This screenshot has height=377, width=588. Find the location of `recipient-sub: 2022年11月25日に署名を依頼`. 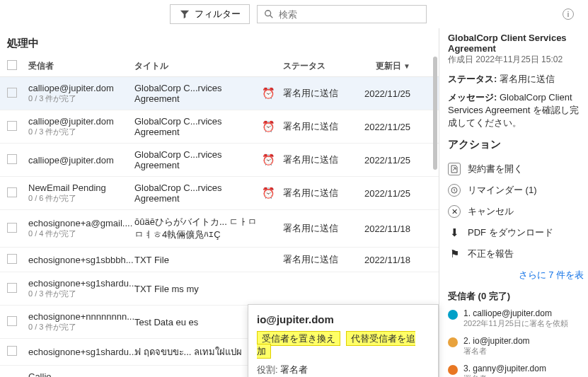

recipient-sub: 2022年11月25日に署名を依頼 is located at coordinates (516, 324).